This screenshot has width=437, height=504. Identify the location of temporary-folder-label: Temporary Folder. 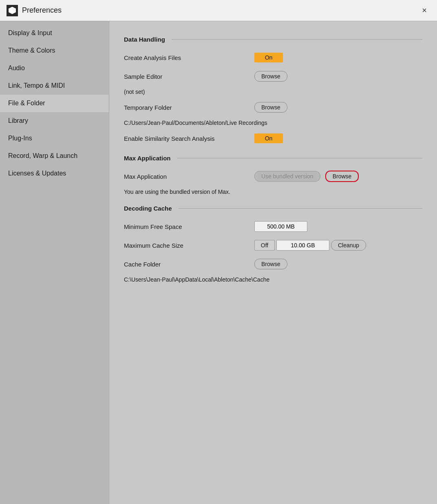
(189, 108).